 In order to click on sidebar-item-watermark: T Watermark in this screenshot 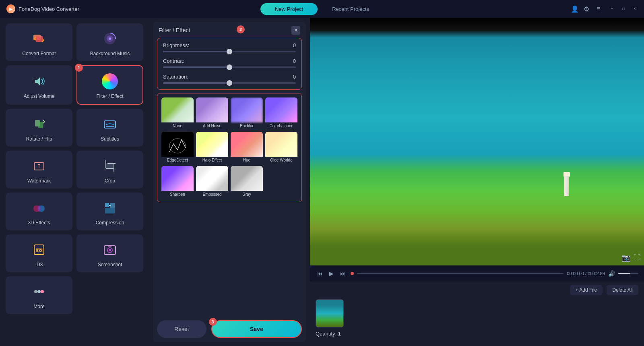, I will do `click(39, 170)`.